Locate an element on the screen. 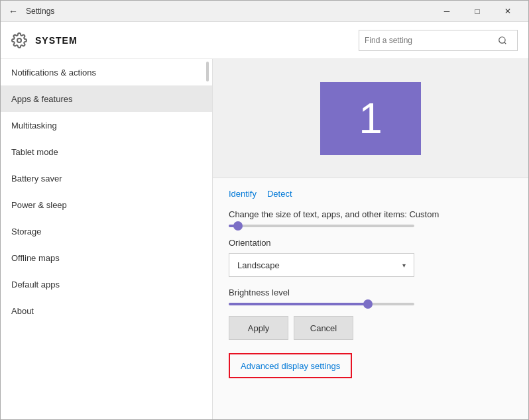 This screenshot has width=529, height=420. header-title: SYSTEM is located at coordinates (197, 40).